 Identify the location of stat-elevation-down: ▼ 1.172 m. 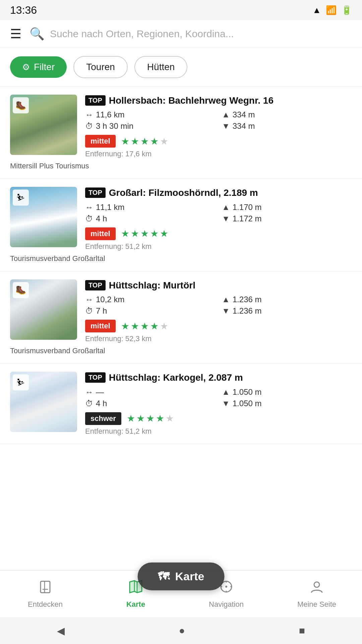
(287, 219).